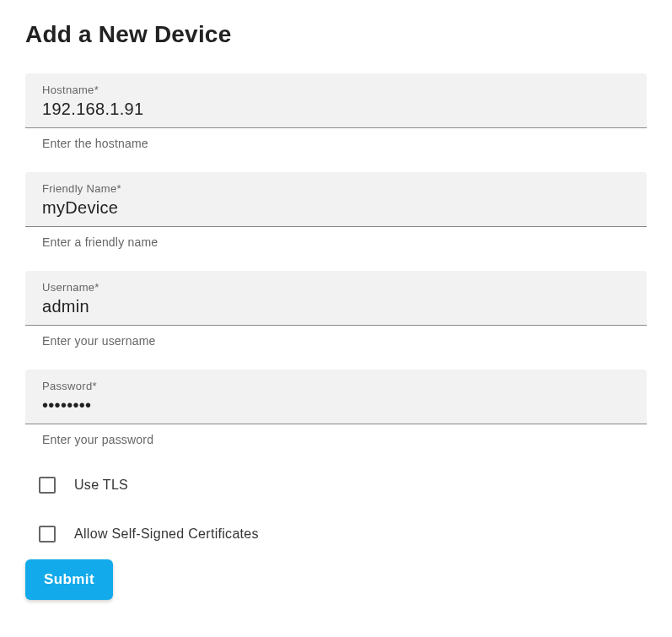 The width and height of the screenshot is (672, 637). What do you see at coordinates (336, 386) in the screenshot?
I see `password-label: Password*` at bounding box center [336, 386].